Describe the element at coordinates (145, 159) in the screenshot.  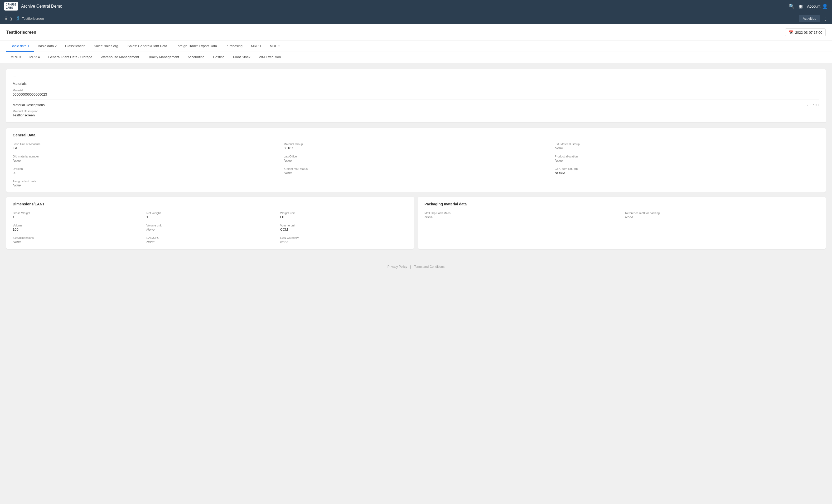
I see `general-field-3: Old material number None` at that location.